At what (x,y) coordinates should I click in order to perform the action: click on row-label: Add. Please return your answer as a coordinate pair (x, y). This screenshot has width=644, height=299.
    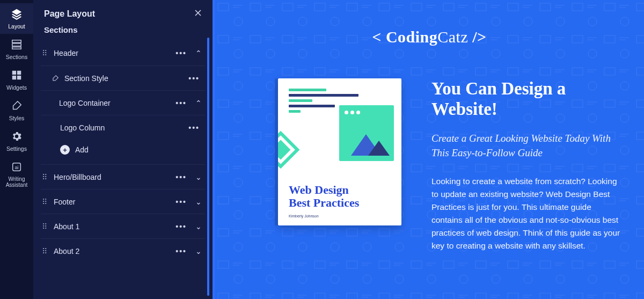
    Looking at the image, I should click on (137, 150).